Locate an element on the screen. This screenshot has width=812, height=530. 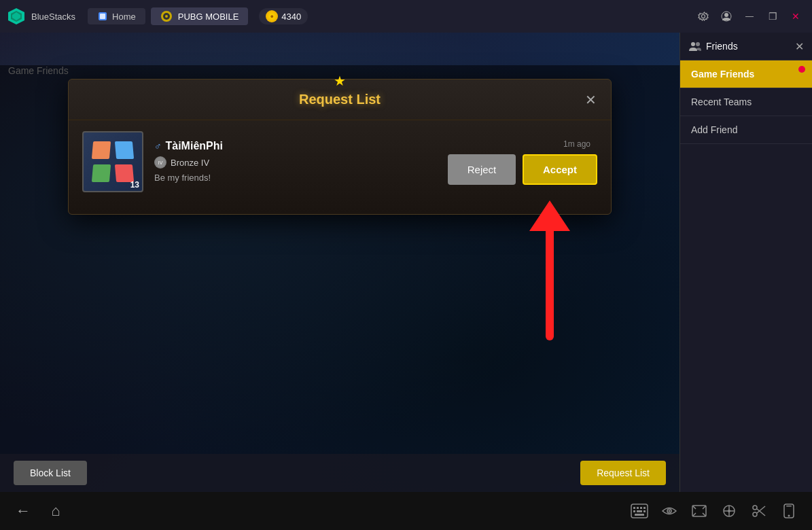
home-tab-icon is located at coordinates (103, 16).